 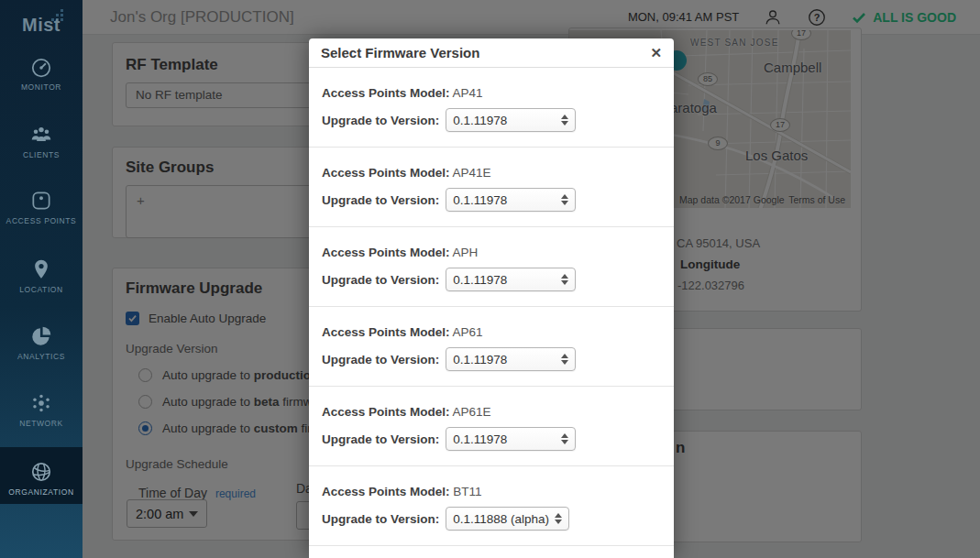 What do you see at coordinates (41, 472) in the screenshot?
I see `globe-icon` at bounding box center [41, 472].